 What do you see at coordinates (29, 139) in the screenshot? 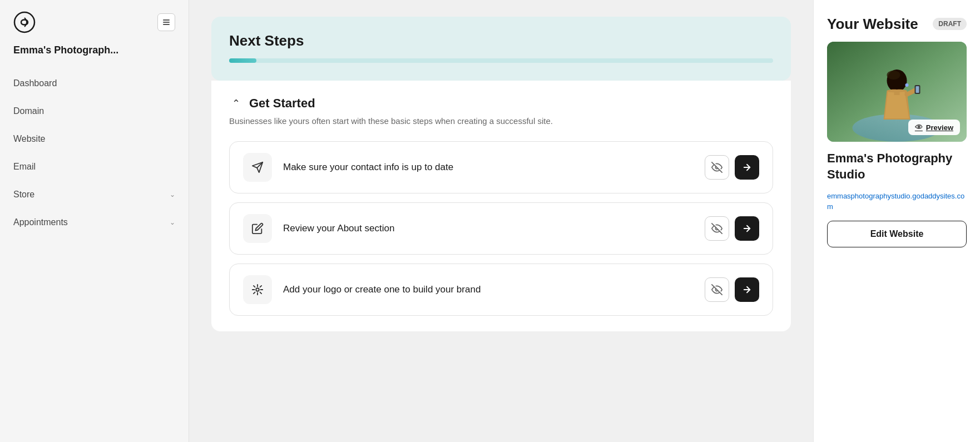
I see `sidebar-item-website-label: Website` at bounding box center [29, 139].